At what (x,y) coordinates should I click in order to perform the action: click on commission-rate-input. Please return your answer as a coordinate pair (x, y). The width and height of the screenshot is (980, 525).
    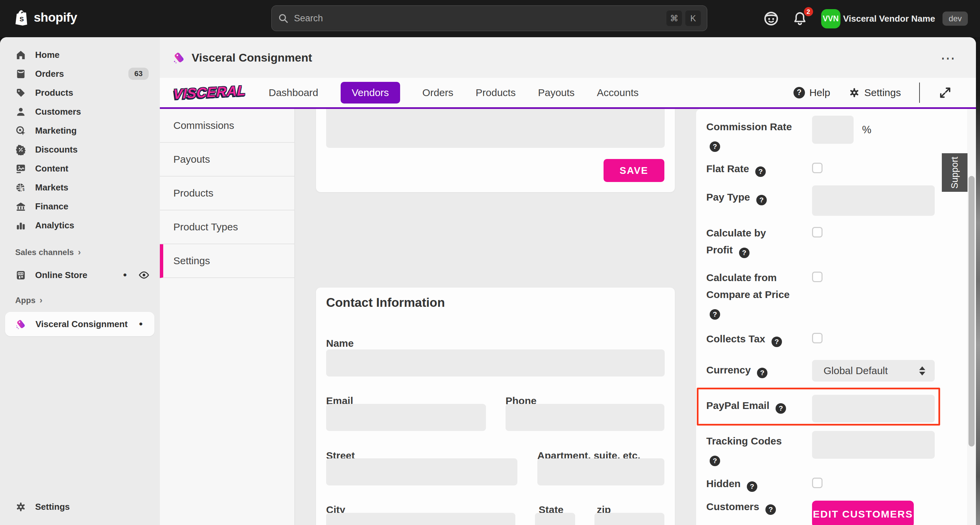
    Looking at the image, I should click on (833, 130).